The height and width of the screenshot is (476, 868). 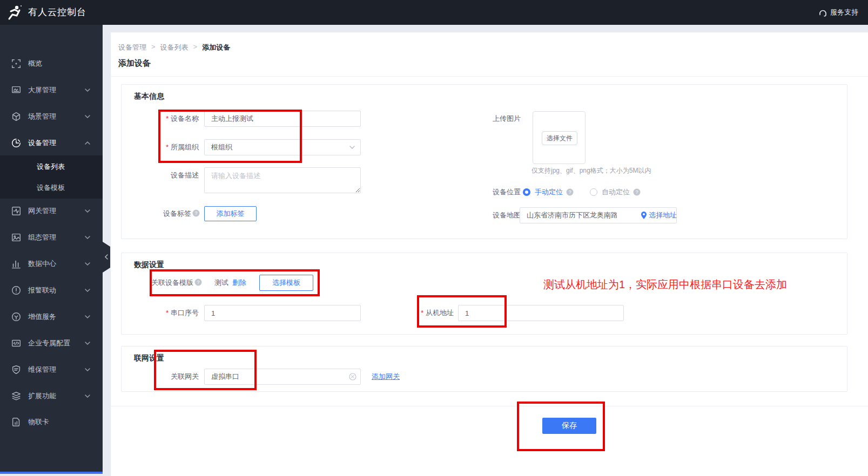 I want to click on device-location-label: 设备位置, so click(x=486, y=192).